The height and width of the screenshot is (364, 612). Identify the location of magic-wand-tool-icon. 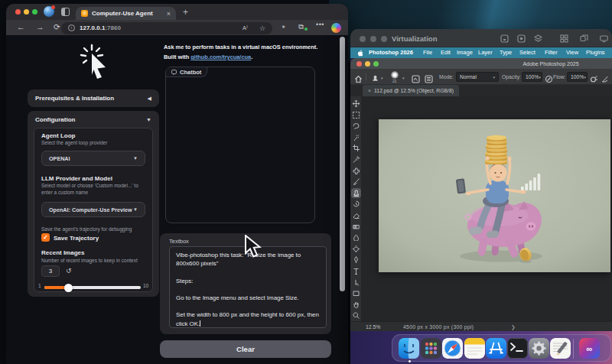
(356, 138).